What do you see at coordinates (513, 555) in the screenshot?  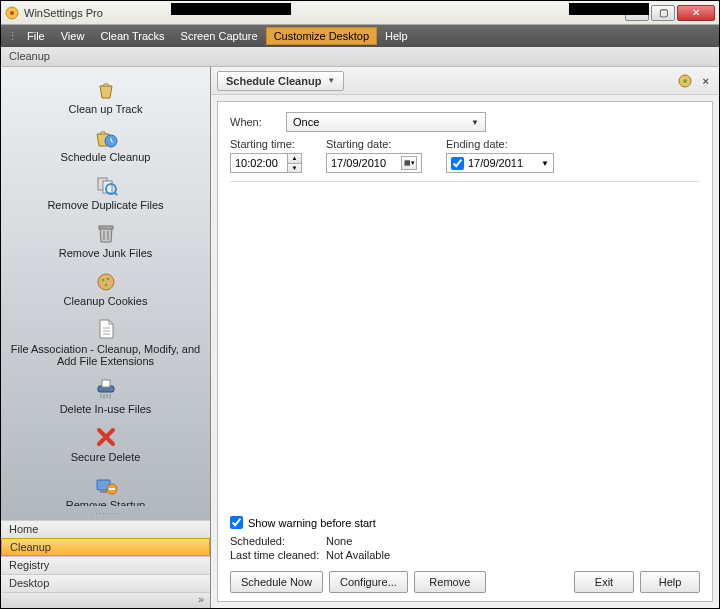 I see `last-cleaned-value: Not Available` at bounding box center [513, 555].